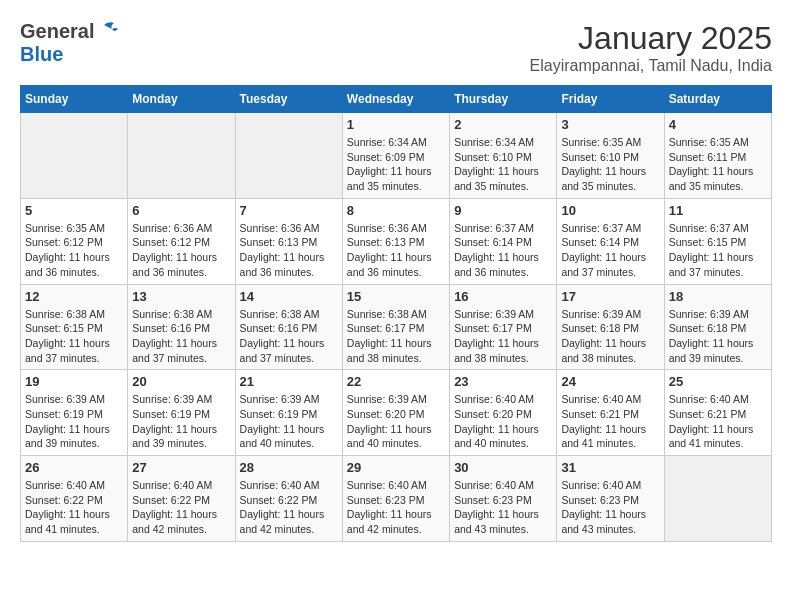  What do you see at coordinates (610, 413) in the screenshot?
I see `calendar-cell: 24Sunrise: 6:40 AM Sunset: 6:21 PM Dayli…` at bounding box center [610, 413].